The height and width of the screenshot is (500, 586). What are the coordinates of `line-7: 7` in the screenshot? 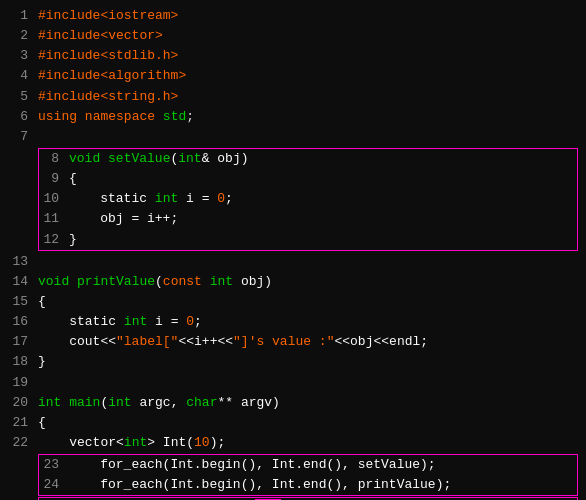 It's located at (293, 137).